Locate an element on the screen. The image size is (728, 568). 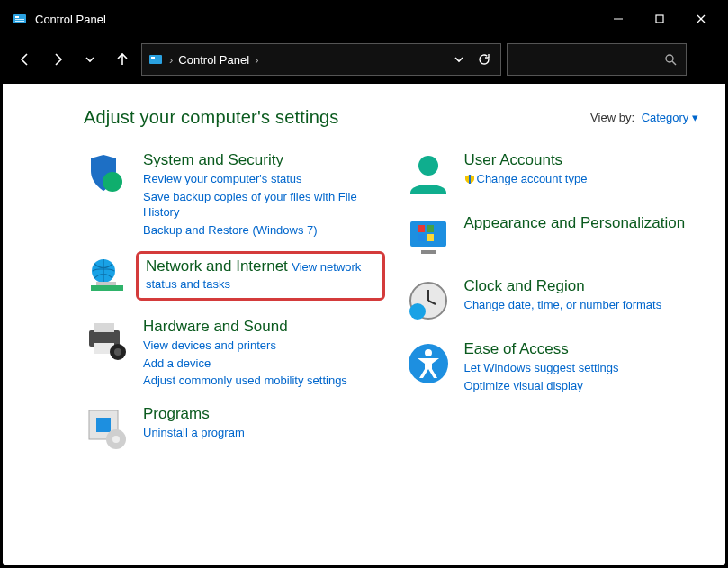
minimize-button is located at coordinates (618, 19).